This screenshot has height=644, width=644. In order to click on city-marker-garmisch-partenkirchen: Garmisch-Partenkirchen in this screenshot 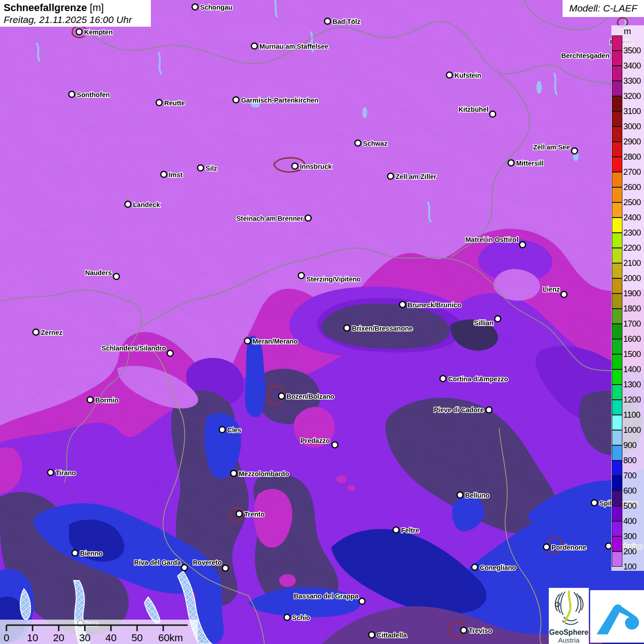, I will do `click(276, 100)`.